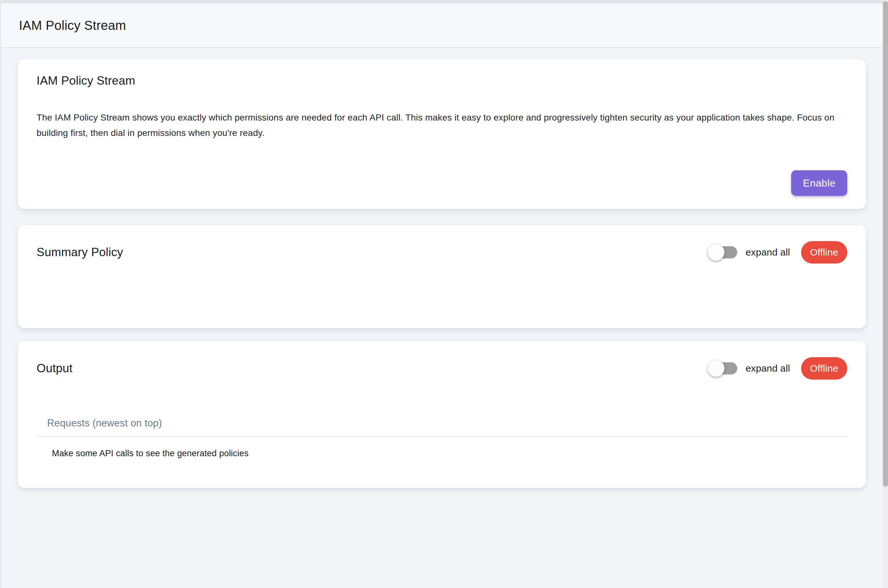 The height and width of the screenshot is (588, 888). What do you see at coordinates (442, 438) in the screenshot?
I see `requests-section: Requests (newest on top) Make some API c…` at bounding box center [442, 438].